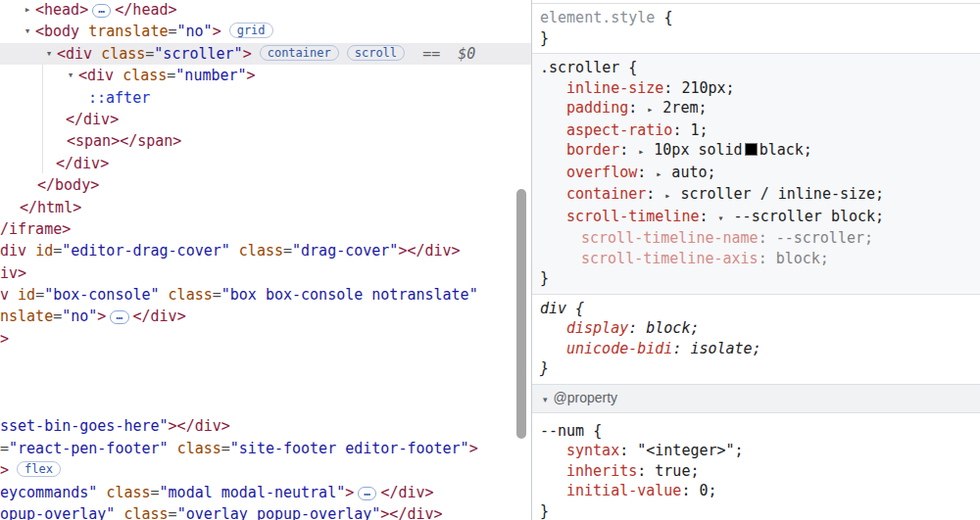 The width and height of the screenshot is (980, 520). I want to click on container-badge: container, so click(300, 53).